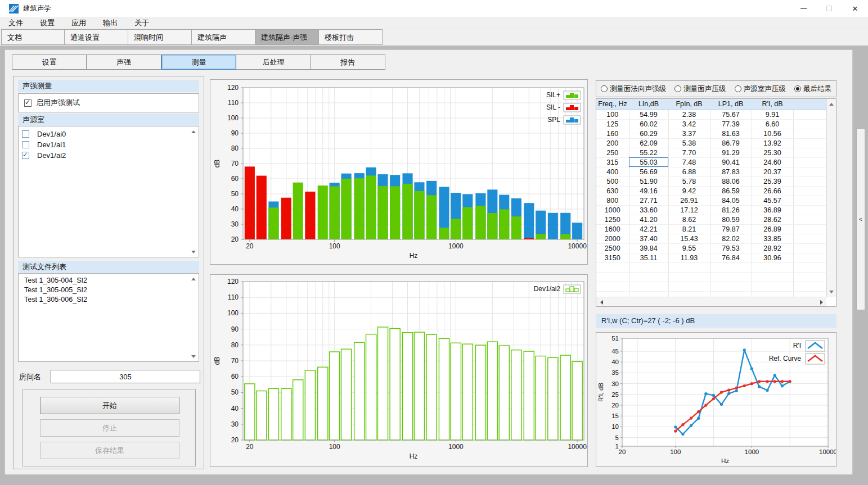 The image size is (868, 485). Describe the element at coordinates (689, 210) in the screenshot. I see `table-cell-10-2: 17.12` at that location.